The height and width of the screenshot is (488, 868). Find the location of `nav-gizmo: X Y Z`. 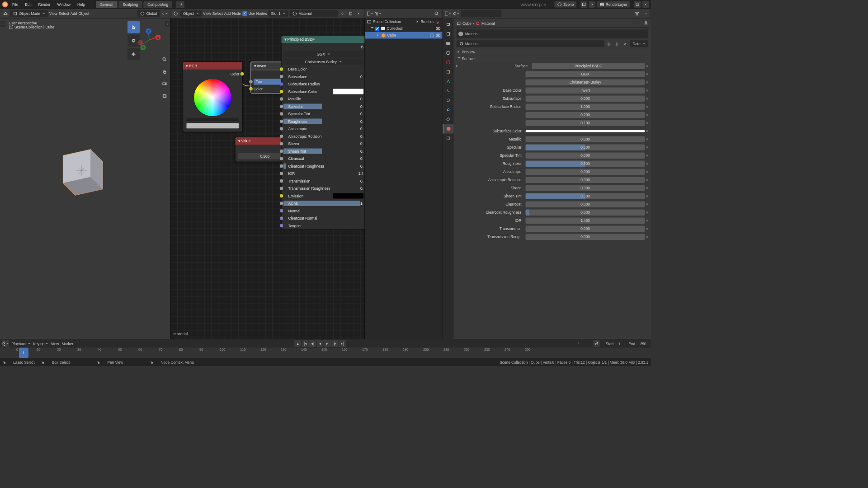

nav-gizmo: X Y Z is located at coordinates (149, 40).